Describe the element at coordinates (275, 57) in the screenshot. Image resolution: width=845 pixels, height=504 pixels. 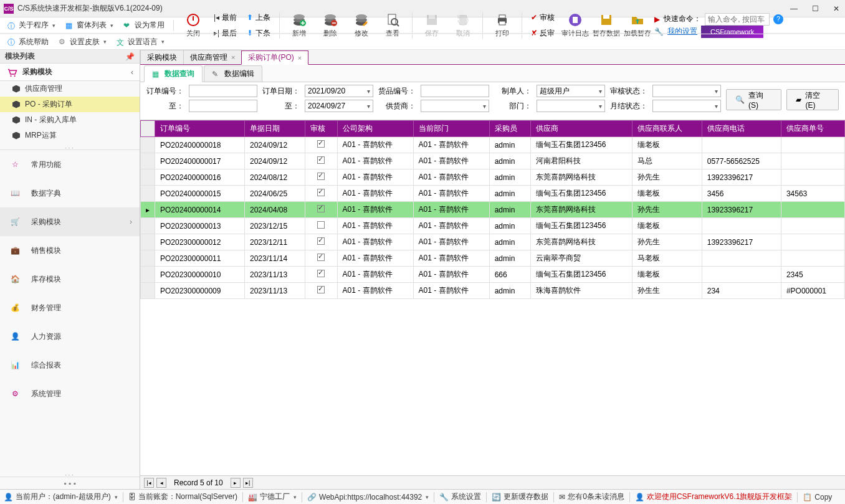
I see `tab-2: 采购订单(PO)×` at that location.